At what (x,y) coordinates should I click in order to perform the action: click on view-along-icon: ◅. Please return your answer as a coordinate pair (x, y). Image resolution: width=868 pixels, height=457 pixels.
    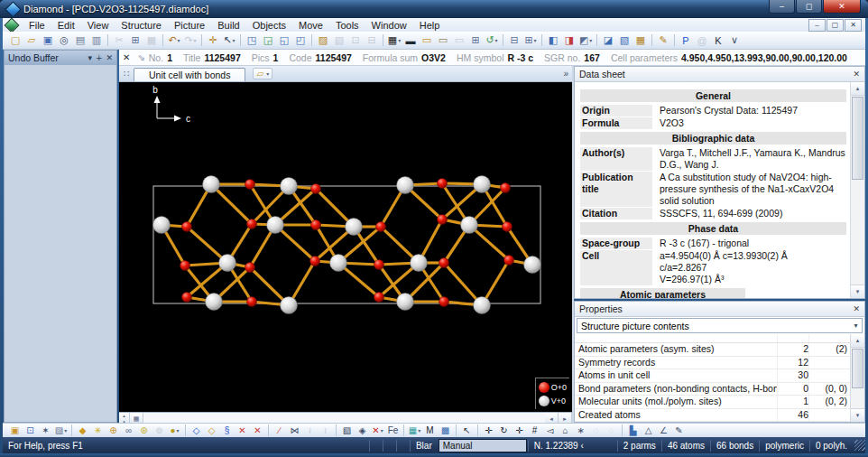
    Looking at the image, I should click on (550, 431).